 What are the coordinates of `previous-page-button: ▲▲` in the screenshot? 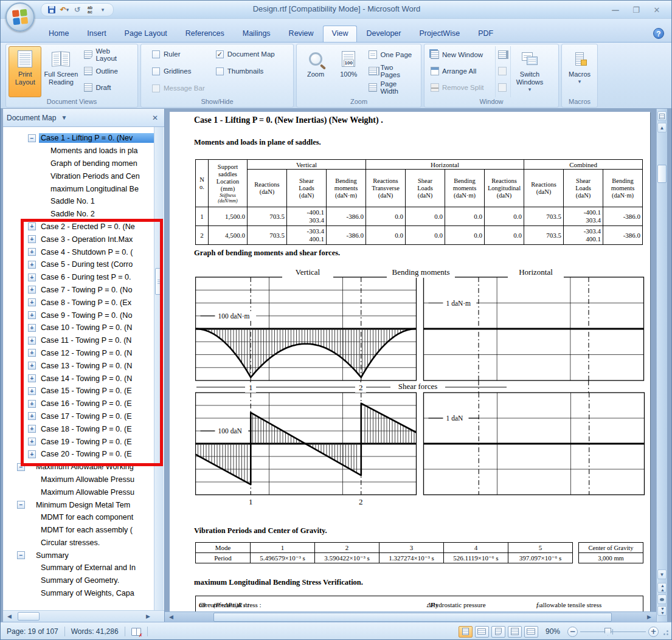 It's located at (662, 588).